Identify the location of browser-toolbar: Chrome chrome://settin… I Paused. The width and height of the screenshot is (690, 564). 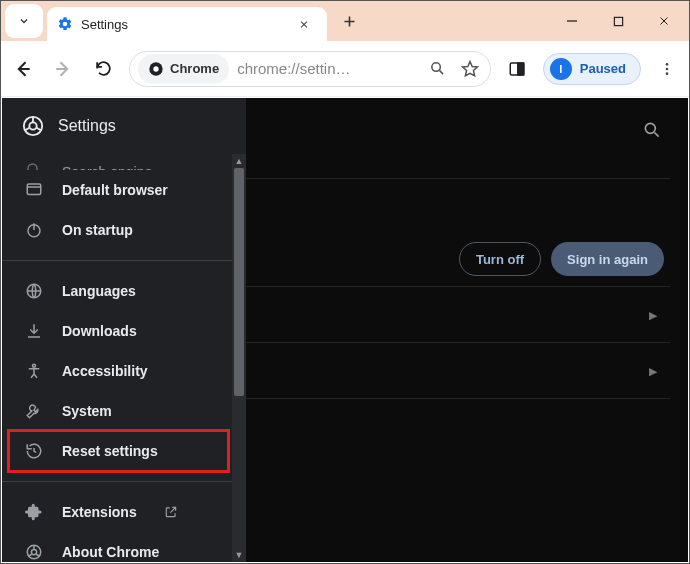
(345, 69).